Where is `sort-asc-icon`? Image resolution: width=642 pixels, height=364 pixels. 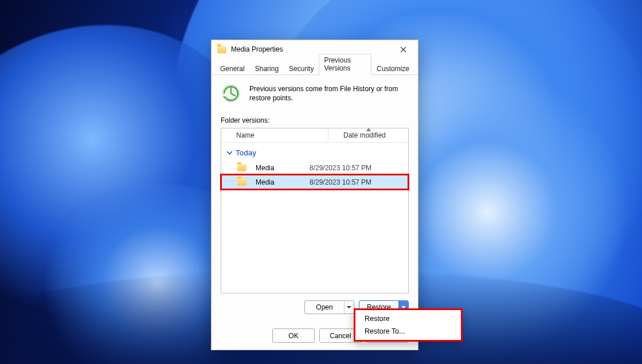
sort-asc-icon is located at coordinates (368, 130).